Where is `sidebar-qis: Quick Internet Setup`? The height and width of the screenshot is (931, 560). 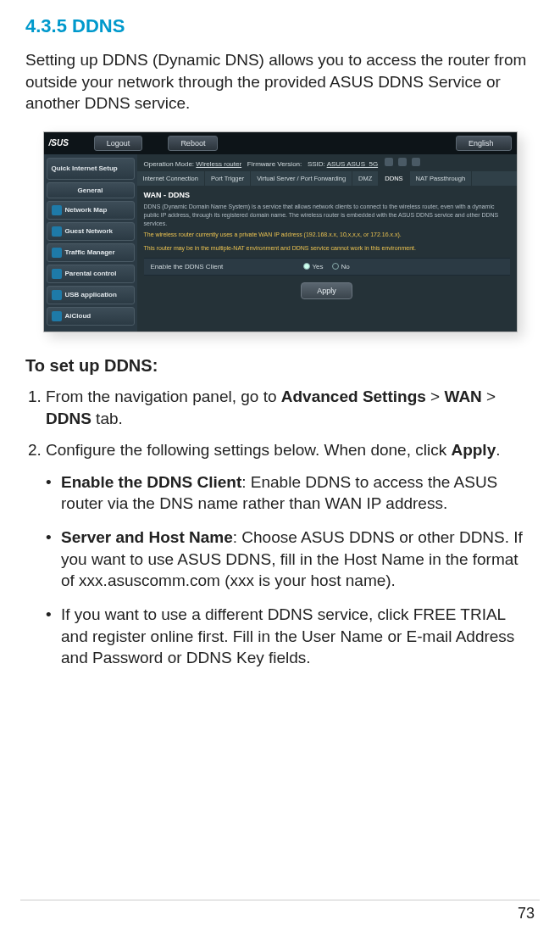
sidebar-qis: Quick Internet Setup is located at coordinates (91, 169).